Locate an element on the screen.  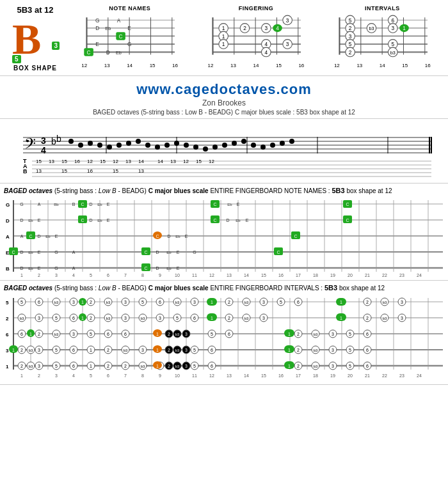
intervals-svg: 5 6 2 b3 3 1 3 5 5 is located at coordinates (383, 37).